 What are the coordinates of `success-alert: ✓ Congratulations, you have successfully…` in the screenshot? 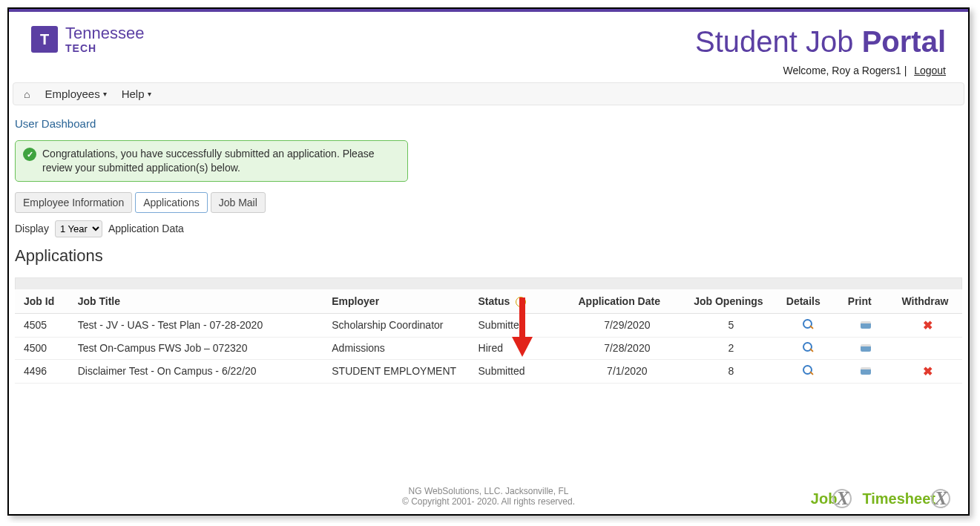 It's located at (211, 161).